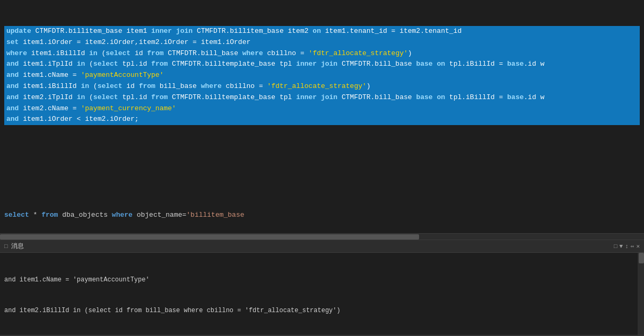 The image size is (644, 336). What do you see at coordinates (622, 246) in the screenshot?
I see `dropdown-icon2: ▼` at bounding box center [622, 246].